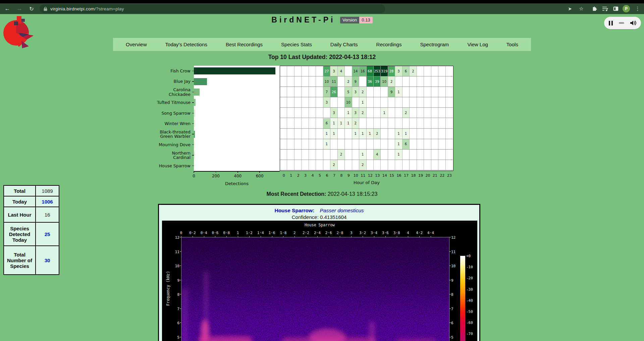  What do you see at coordinates (47, 202) in the screenshot?
I see `stats-value-link: 1006` at bounding box center [47, 202].